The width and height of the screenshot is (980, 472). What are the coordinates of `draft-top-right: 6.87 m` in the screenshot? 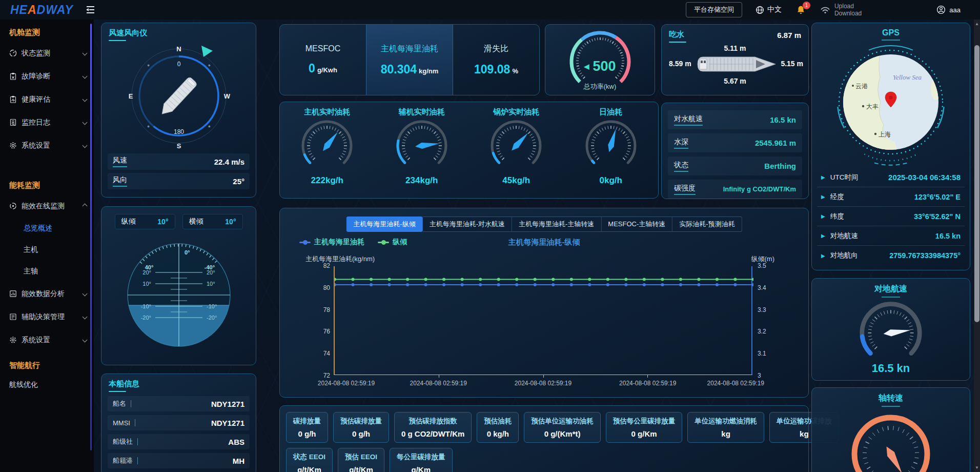 It's located at (789, 35).